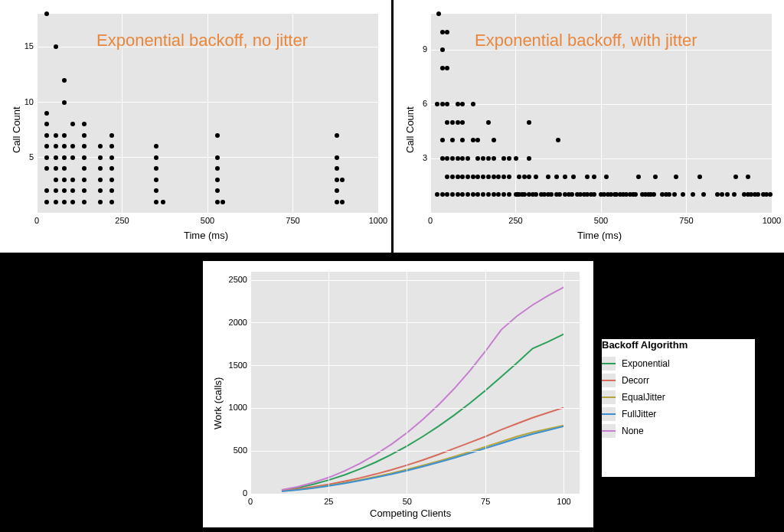 Image resolution: width=784 pixels, height=532 pixels. I want to click on legend-label: Decorr, so click(635, 380).